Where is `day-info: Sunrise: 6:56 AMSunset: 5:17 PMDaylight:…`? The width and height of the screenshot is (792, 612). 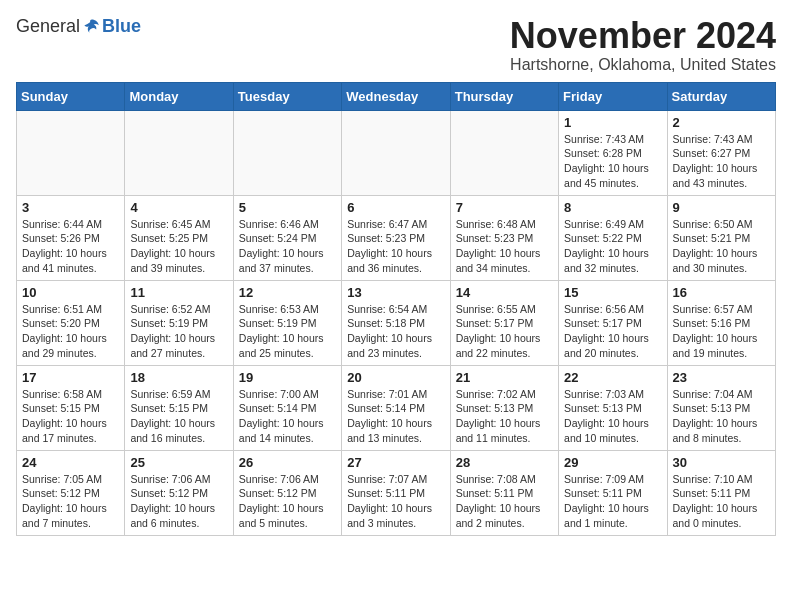
day-info: Sunrise: 6:56 AMSunset: 5:17 PMDaylight:… is located at coordinates (612, 332).